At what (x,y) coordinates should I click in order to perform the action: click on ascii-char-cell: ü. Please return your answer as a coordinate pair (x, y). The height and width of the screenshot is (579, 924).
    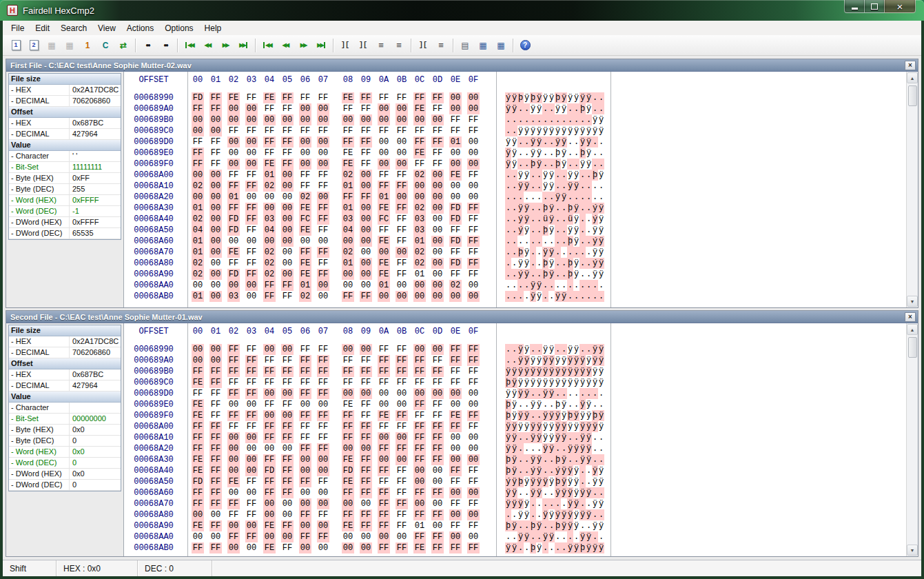
    Looking at the image, I should click on (571, 219).